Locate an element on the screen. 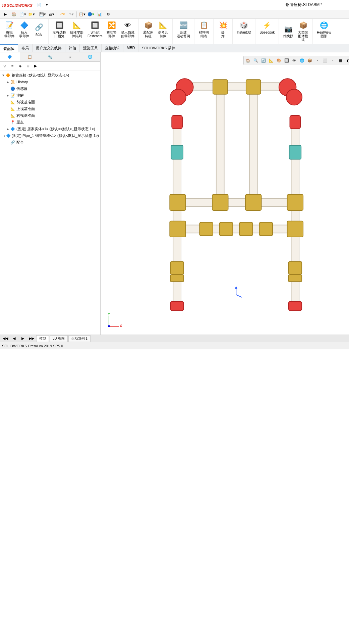 The image size is (349, 644). side-tab: 🌐 is located at coordinates (90, 57).